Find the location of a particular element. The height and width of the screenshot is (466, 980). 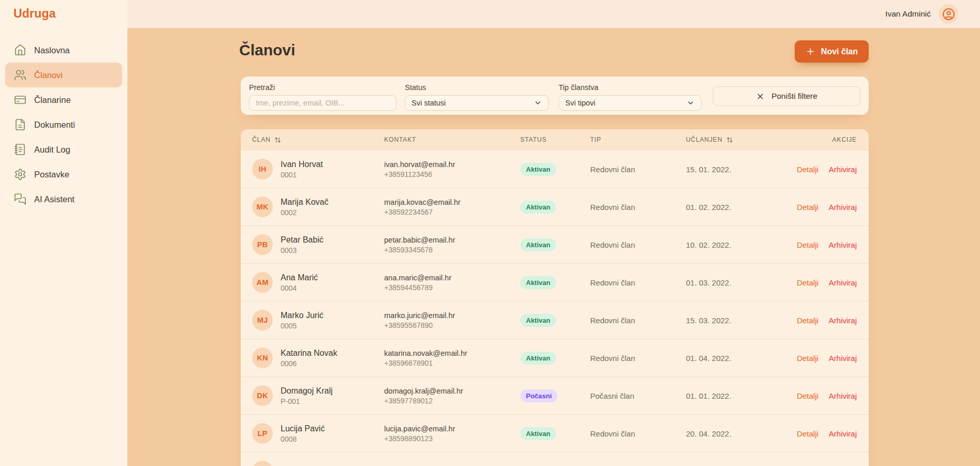

member-email: marija.kovac@email.hr is located at coordinates (452, 202).